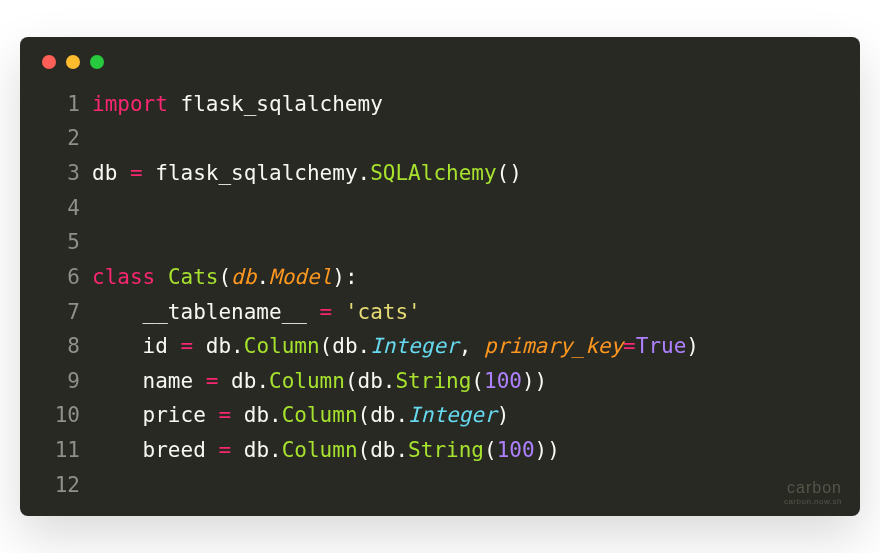 The width and height of the screenshot is (880, 553). Describe the element at coordinates (440, 382) in the screenshot. I see `code-line: 9 name = db.Column(db.String(100))` at that location.